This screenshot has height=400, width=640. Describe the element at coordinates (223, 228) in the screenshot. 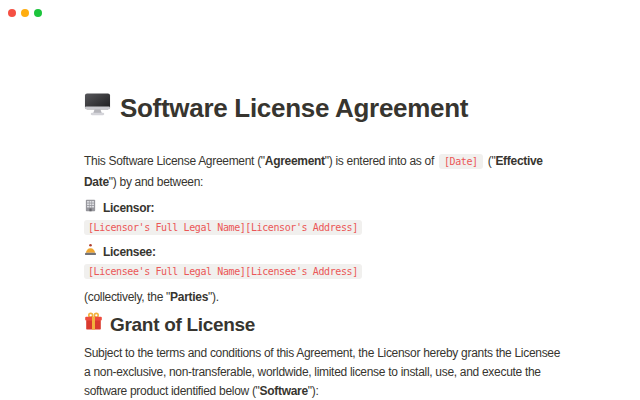

I see `licensor-code-placeholder: [Licensor's Full Legal Name][Licensor's …` at that location.